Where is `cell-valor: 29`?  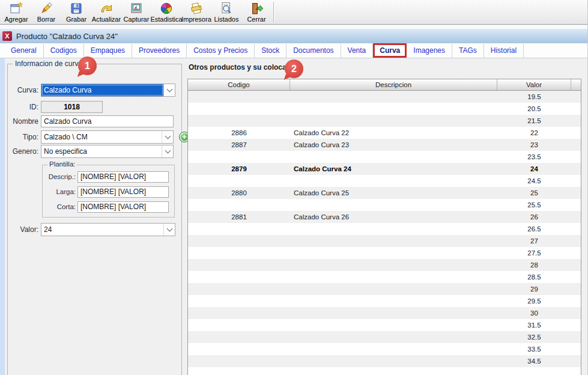
cell-valor: 29 is located at coordinates (535, 289).